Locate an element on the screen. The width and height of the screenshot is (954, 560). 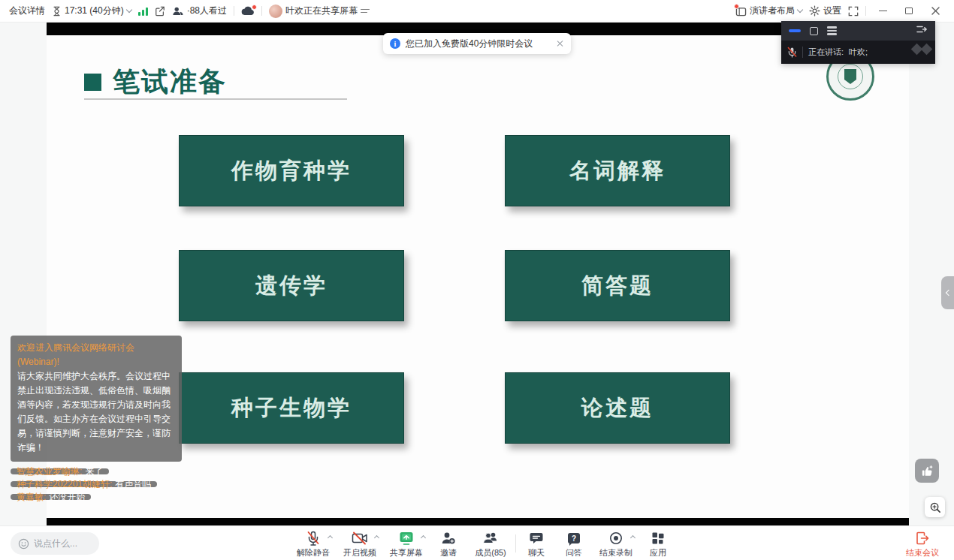
viewers-count: ·88人看过 is located at coordinates (200, 11).